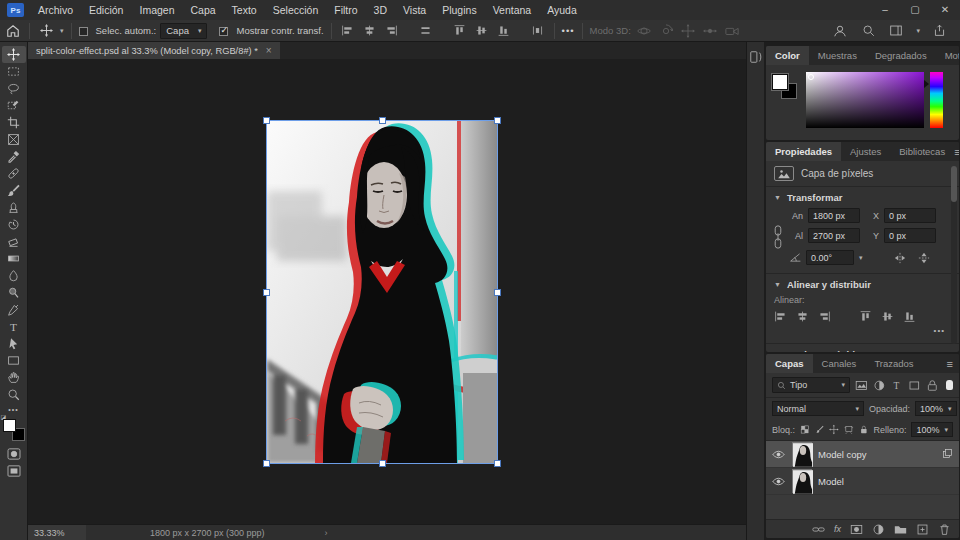 The height and width of the screenshot is (540, 960). I want to click on x-field: 0 px, so click(910, 216).